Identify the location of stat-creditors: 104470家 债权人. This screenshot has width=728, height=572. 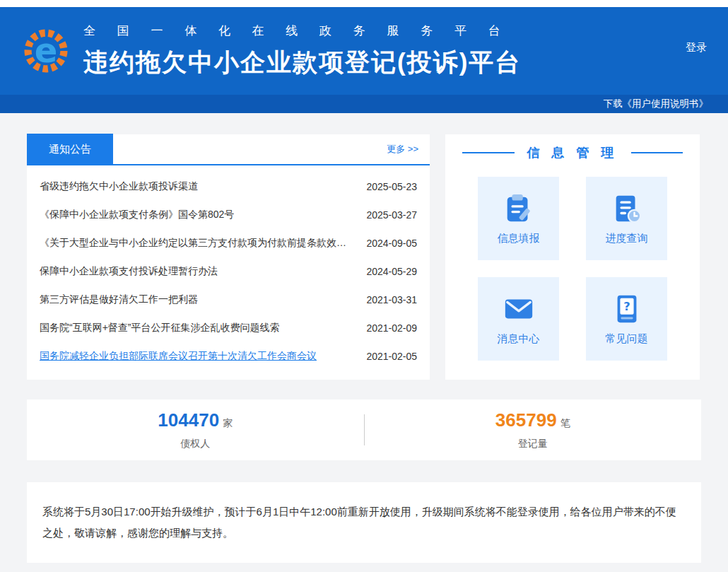
(195, 430).